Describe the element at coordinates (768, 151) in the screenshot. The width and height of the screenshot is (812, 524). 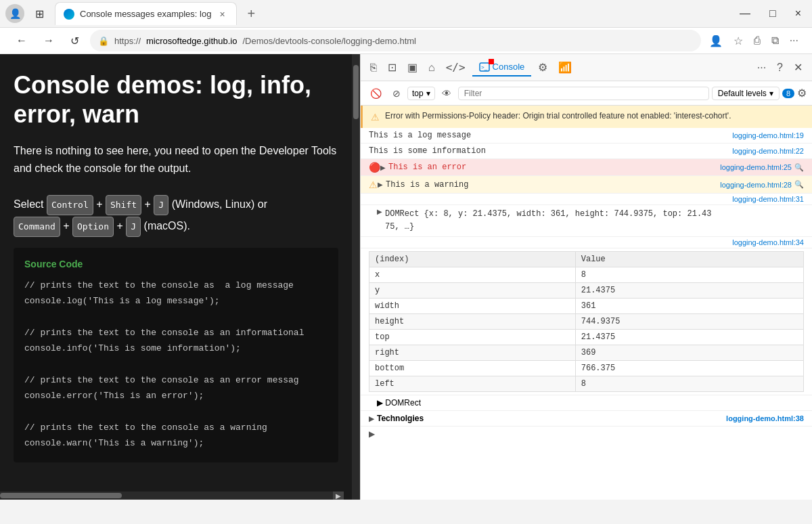
I see `info-message-link: logging-demo.html:22` at that location.